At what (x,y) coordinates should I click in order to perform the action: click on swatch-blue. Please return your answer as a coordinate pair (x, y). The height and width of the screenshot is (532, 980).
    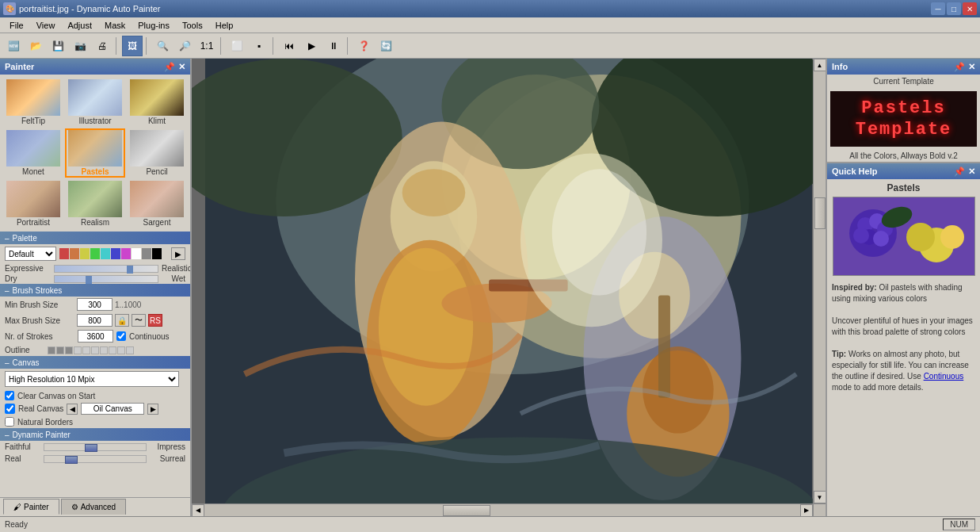
    Looking at the image, I should click on (116, 254).